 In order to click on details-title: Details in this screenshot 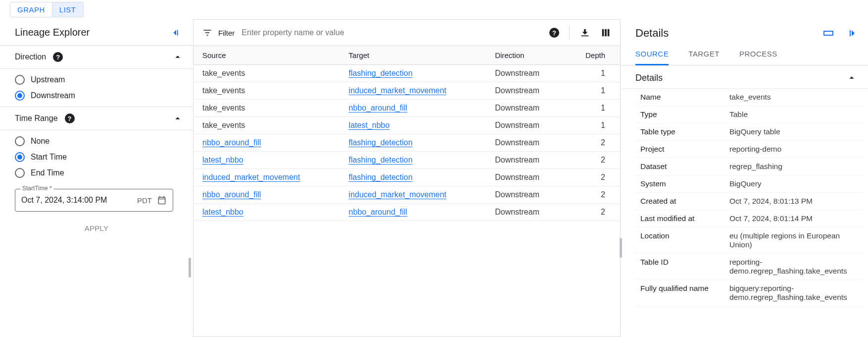, I will do `click(652, 33)`.